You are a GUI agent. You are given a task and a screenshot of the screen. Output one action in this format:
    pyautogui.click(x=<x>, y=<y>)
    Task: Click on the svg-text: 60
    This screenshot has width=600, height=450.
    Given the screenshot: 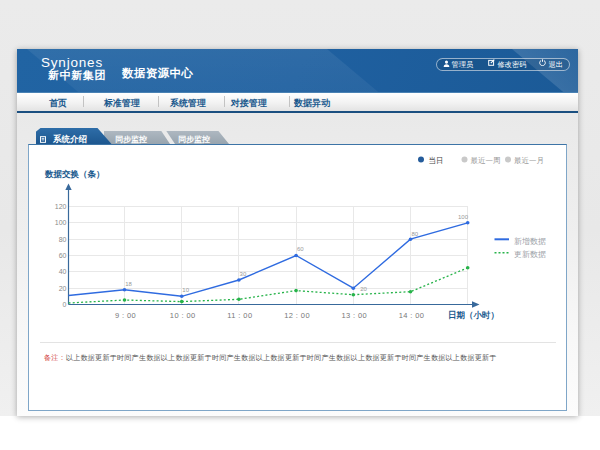 What is the action you would take?
    pyautogui.click(x=300, y=249)
    